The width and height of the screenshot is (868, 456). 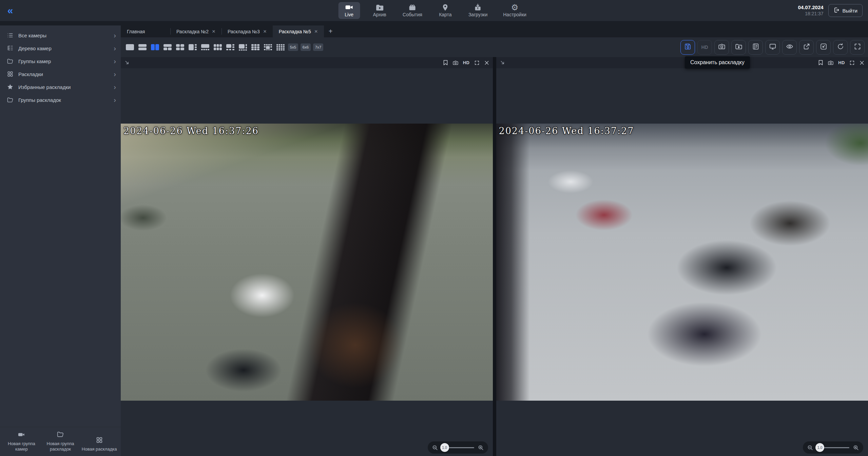 What do you see at coordinates (268, 47) in the screenshot?
I see `layout-center-big-button` at bounding box center [268, 47].